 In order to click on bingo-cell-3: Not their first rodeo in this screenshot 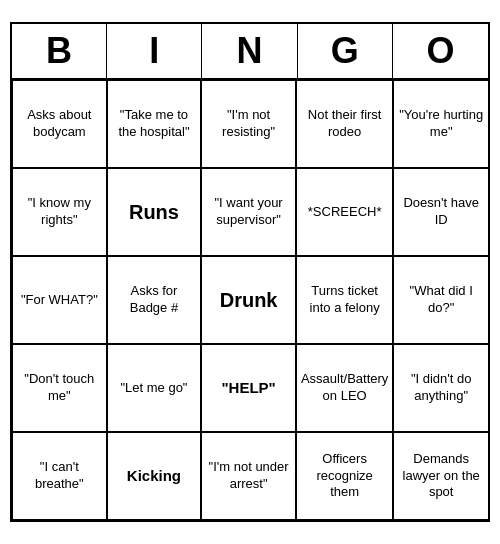, I will do `click(344, 124)`.